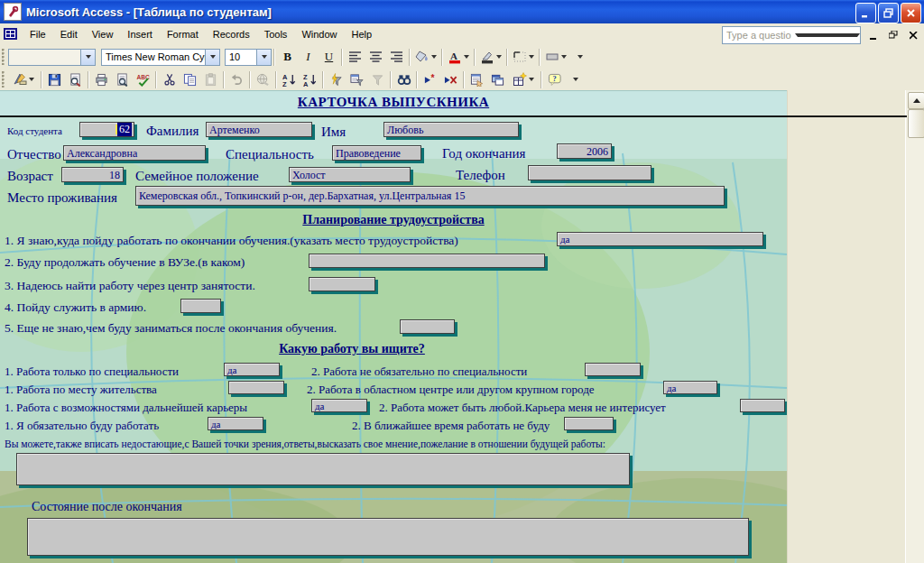  What do you see at coordinates (451, 79) in the screenshot?
I see `delete-record-button` at bounding box center [451, 79].